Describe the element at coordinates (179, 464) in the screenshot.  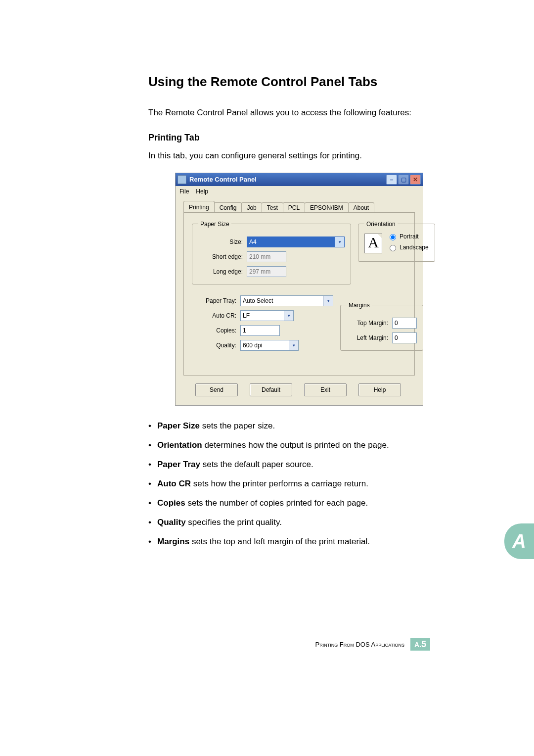
I see `bullet-bold: Paper Tray` at that location.